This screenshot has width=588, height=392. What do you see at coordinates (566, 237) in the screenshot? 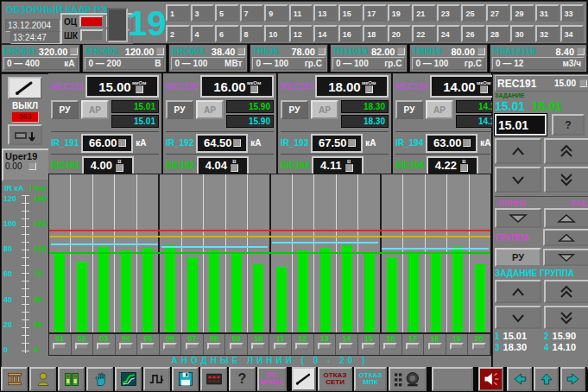
I see `group-up-button` at bounding box center [566, 237].